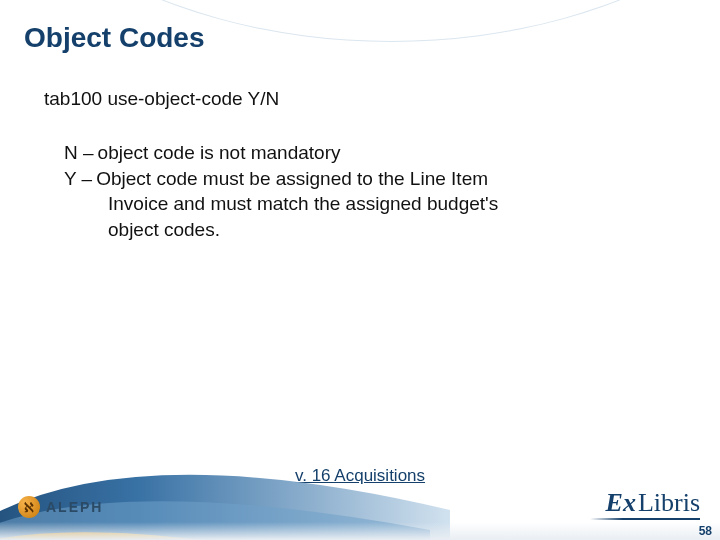 Image resolution: width=720 pixels, height=540 pixels. I want to click on exlibris-libris: Libris, so click(669, 502).